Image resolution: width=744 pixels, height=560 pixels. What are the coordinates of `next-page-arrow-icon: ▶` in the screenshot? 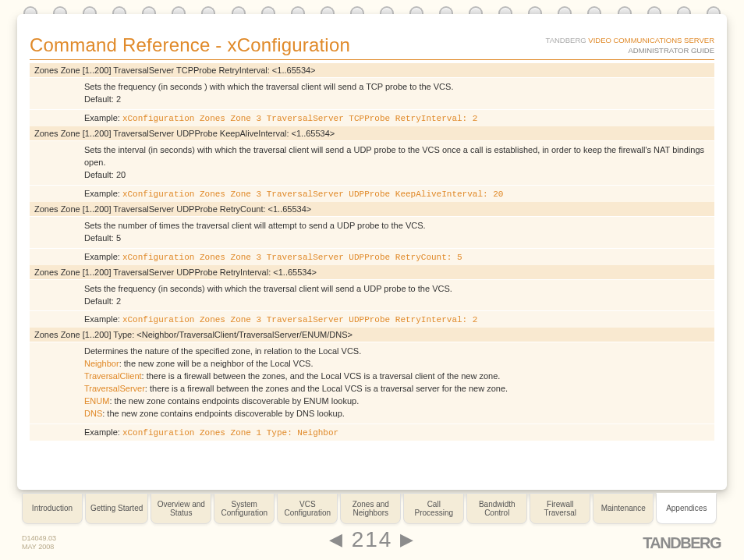 It's located at (407, 540).